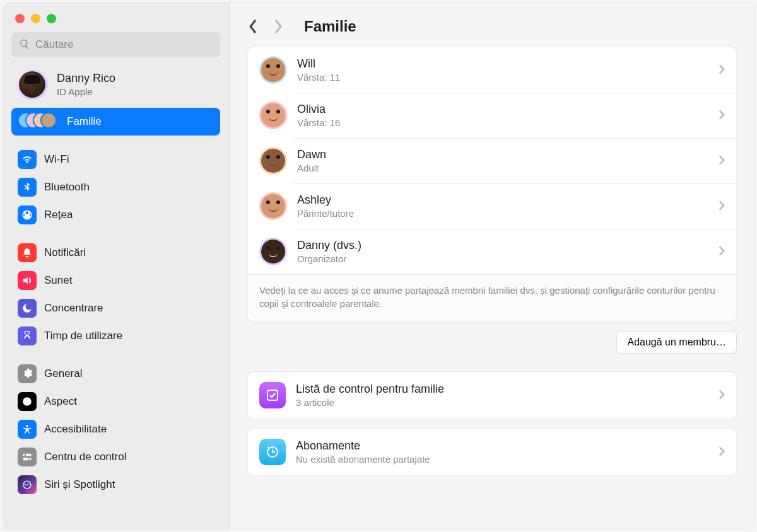 The width and height of the screenshot is (757, 532). Describe the element at coordinates (79, 485) in the screenshot. I see `sidebar-item-label: Siri și Spotlight` at that location.